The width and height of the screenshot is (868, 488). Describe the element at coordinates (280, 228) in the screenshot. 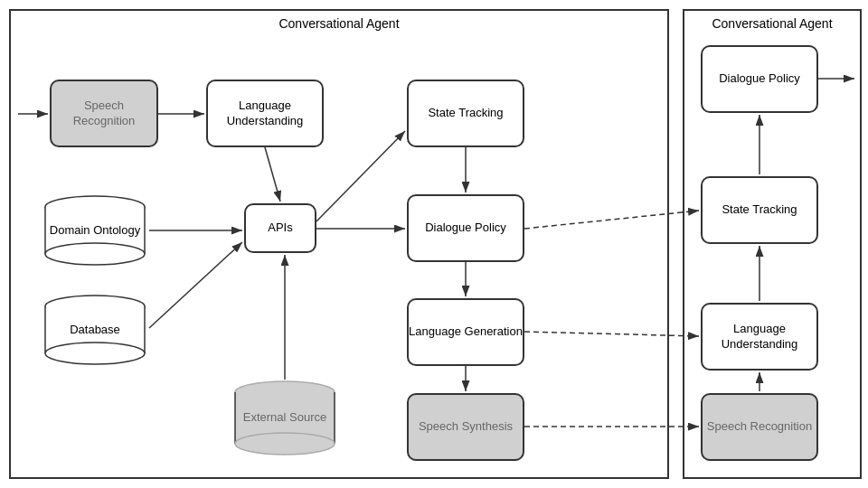

I see `apis: APIs` at that location.